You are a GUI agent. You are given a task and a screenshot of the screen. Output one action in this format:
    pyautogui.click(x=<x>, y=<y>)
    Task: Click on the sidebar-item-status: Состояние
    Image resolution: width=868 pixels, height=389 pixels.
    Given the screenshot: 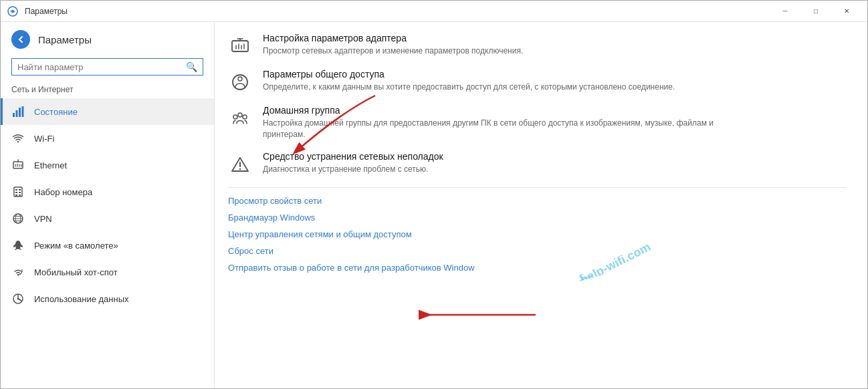 What is the action you would take?
    pyautogui.click(x=107, y=112)
    